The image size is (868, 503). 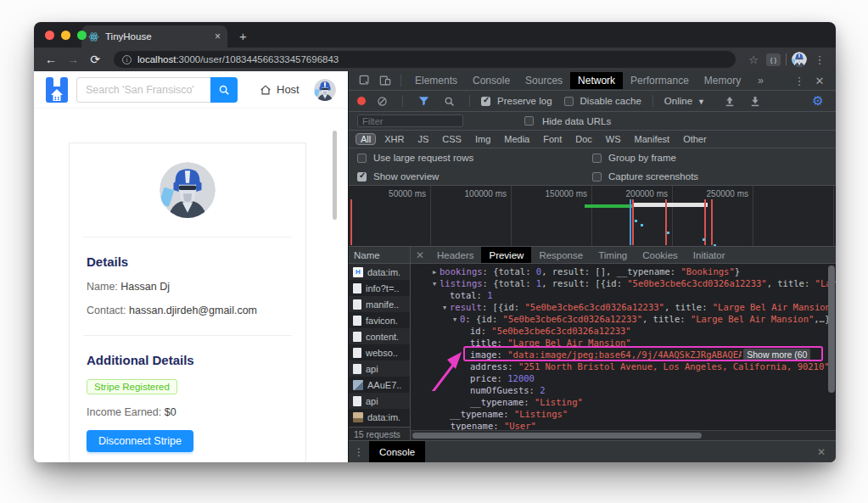 I want to click on option-group-by-frame: Group by frame, so click(x=709, y=158).